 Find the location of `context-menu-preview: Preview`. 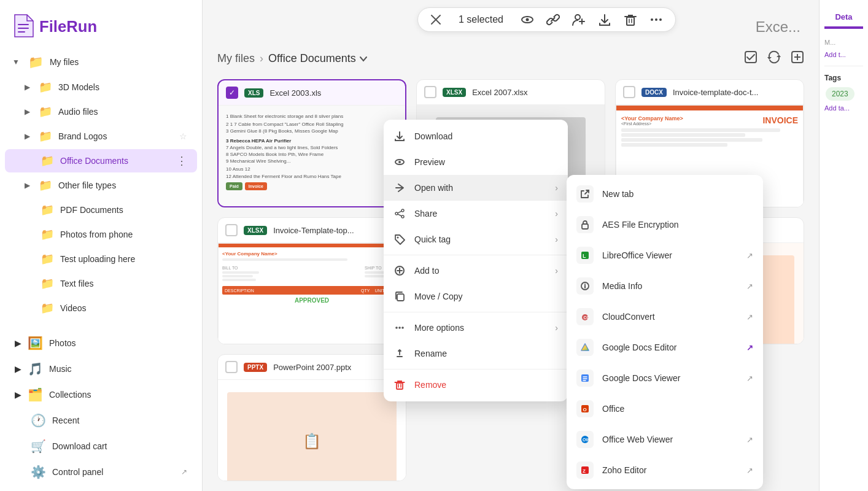

context-menu-preview: Preview is located at coordinates (476, 162).